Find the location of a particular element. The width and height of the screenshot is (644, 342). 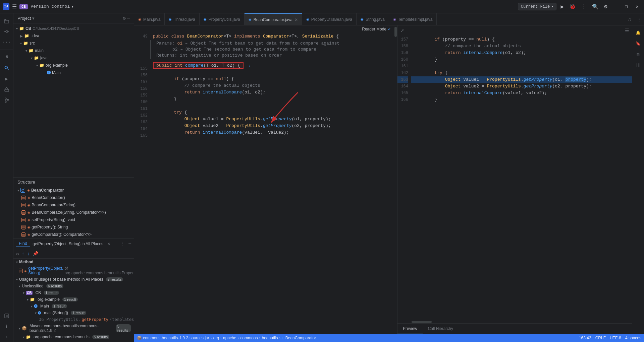

find-up-icon: ↑ is located at coordinates (23, 254).